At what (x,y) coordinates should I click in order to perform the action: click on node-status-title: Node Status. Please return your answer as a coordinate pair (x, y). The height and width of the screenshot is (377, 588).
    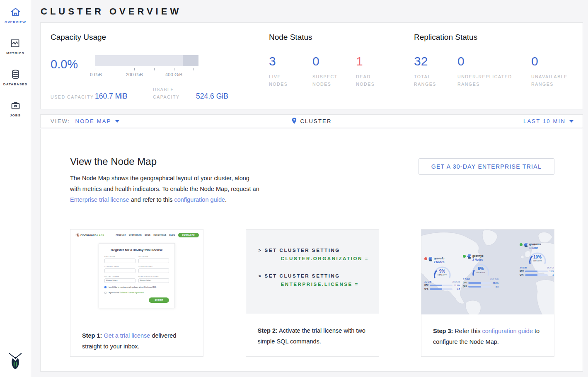
    Looking at the image, I should click on (337, 37).